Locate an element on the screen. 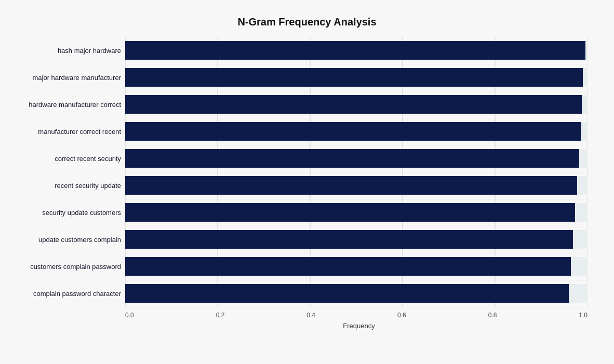 The width and height of the screenshot is (614, 364). bar-row: hardware manufacturer correct is located at coordinates (356, 105).